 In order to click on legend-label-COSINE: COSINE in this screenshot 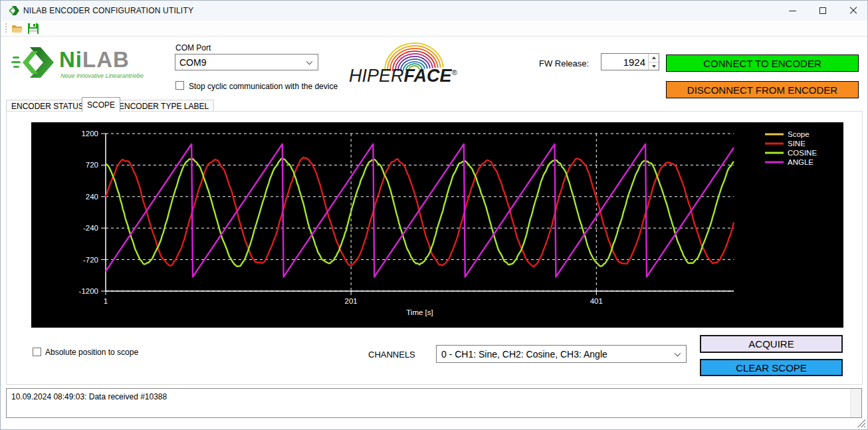, I will do `click(802, 153)`.